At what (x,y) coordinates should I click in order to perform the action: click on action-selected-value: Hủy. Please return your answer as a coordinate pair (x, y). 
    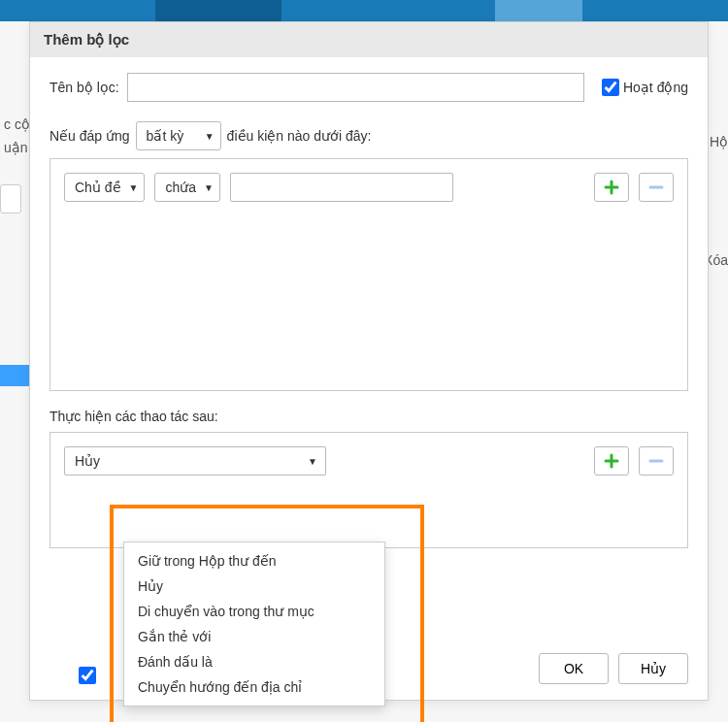
    Looking at the image, I should click on (87, 461).